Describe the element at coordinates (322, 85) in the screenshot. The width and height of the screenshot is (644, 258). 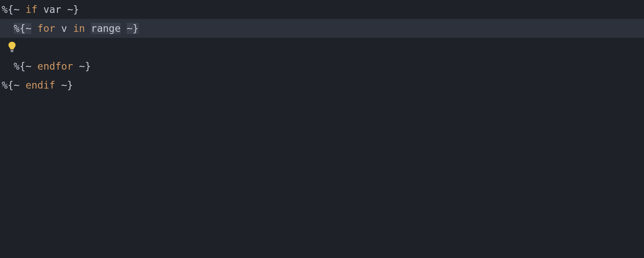
I see `code-line-5: %{~ endif ~}` at that location.